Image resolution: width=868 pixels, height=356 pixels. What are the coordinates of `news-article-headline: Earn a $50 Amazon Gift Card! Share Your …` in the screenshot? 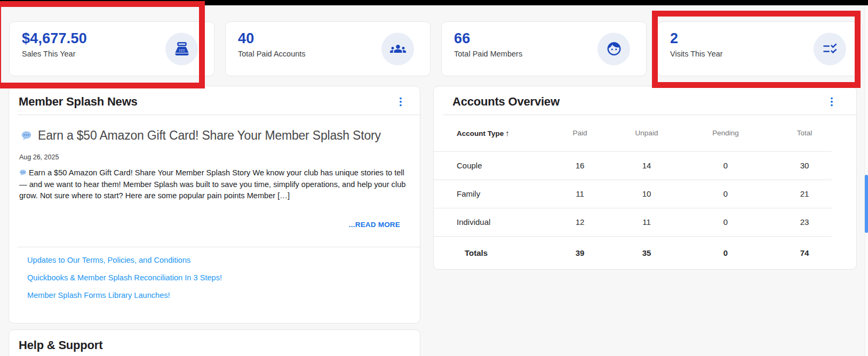 It's located at (214, 135).